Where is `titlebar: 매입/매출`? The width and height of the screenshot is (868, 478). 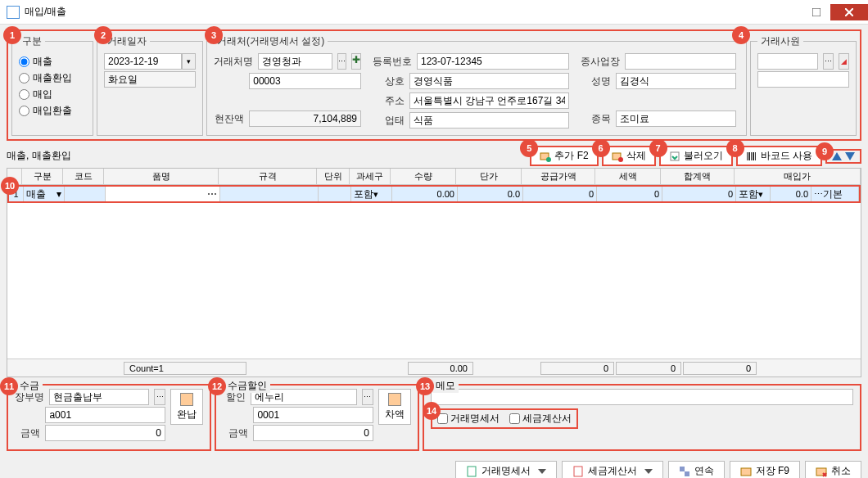 titlebar: 매입/매출 is located at coordinates (434, 12).